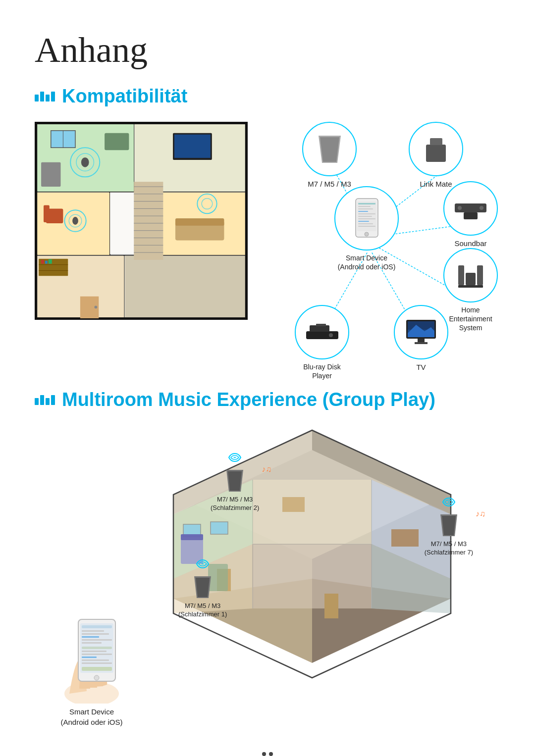  What do you see at coordinates (471, 244) in the screenshot?
I see `soundbar-label: Soundbar` at bounding box center [471, 244].